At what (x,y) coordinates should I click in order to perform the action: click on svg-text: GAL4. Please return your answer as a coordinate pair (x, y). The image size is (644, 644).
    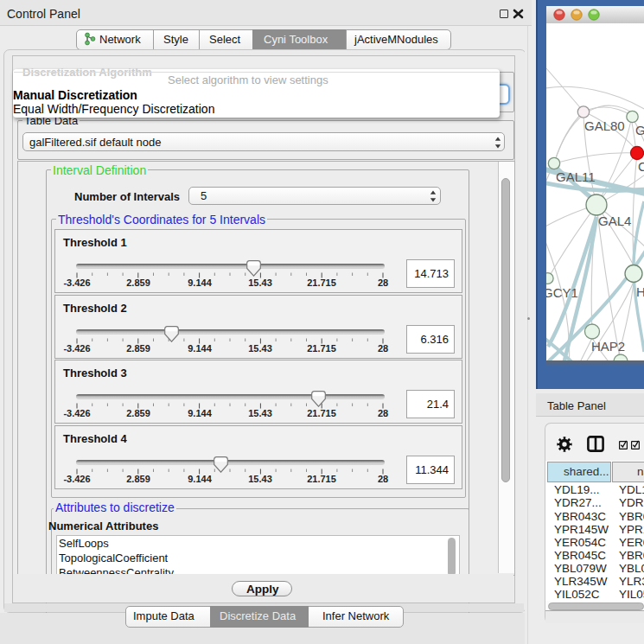
    Looking at the image, I should click on (615, 221).